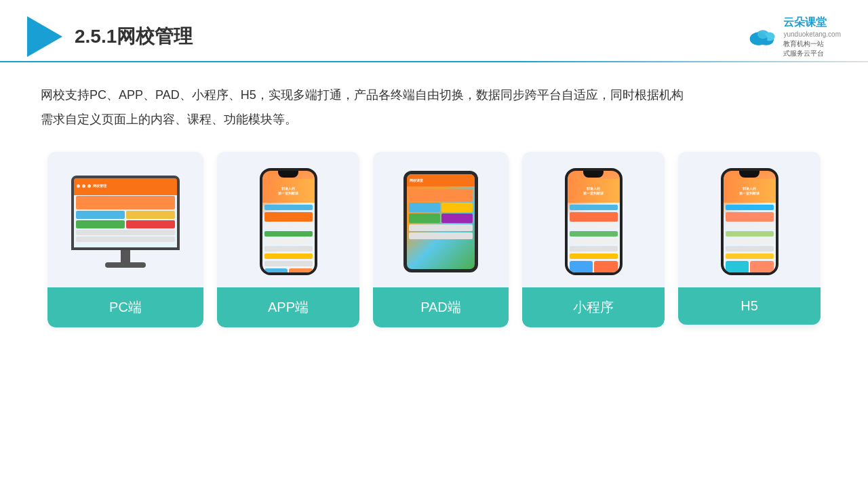  Describe the element at coordinates (125, 308) in the screenshot. I see `card-pc-label: PC端` at that location.